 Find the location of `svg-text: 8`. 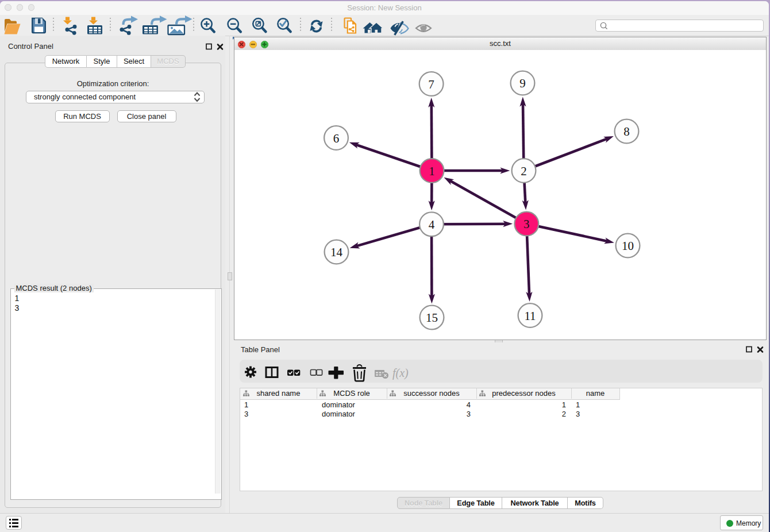

svg-text: 8 is located at coordinates (626, 132).